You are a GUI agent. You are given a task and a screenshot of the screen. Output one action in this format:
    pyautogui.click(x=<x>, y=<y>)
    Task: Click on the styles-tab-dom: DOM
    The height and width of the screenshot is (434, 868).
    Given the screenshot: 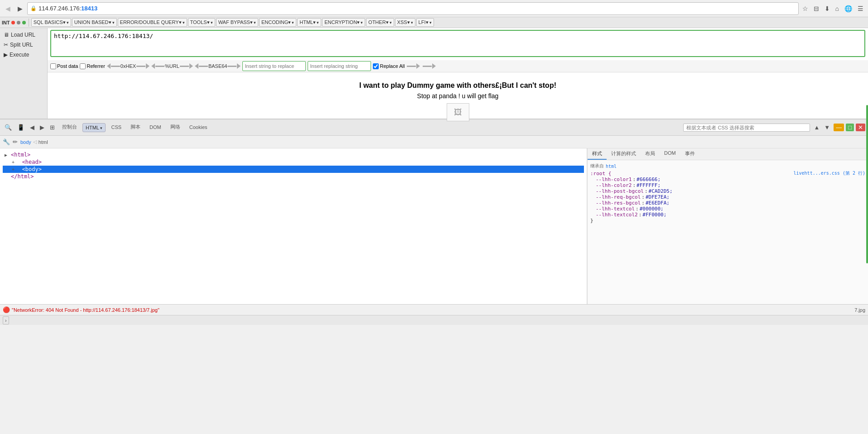 What is the action you would take?
    pyautogui.click(x=670, y=154)
    